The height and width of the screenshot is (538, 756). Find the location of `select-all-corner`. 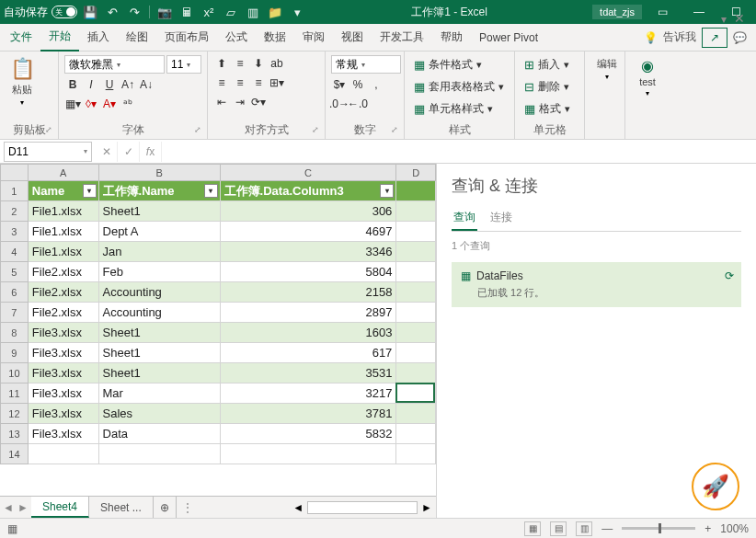

select-all-corner is located at coordinates (15, 173).